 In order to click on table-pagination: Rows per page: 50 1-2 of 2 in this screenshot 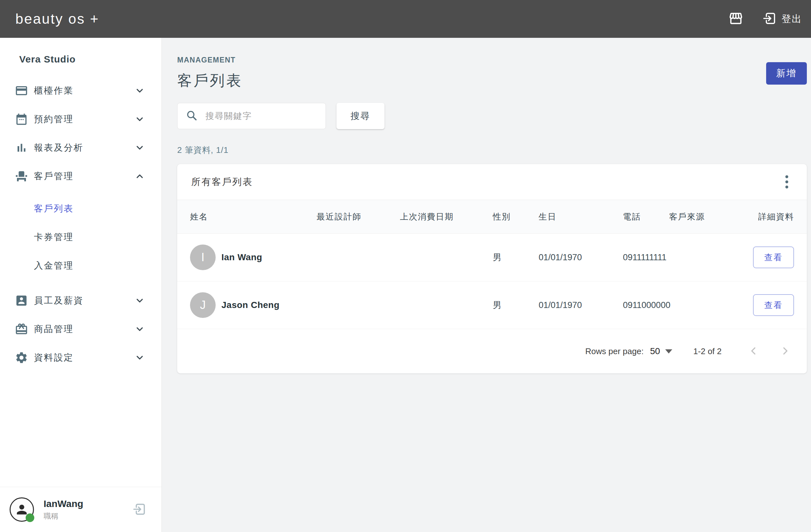, I will do `click(492, 351)`.